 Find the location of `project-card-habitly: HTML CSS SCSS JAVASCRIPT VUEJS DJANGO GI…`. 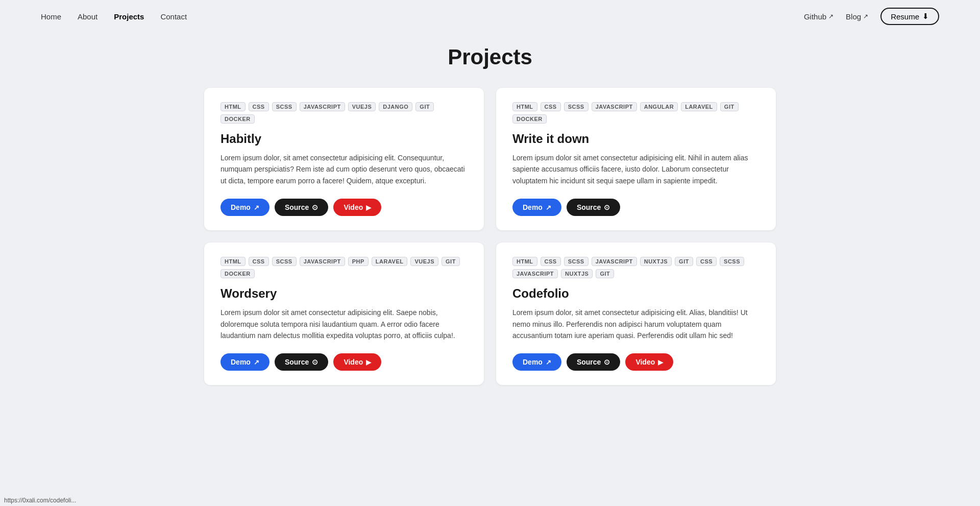

project-card-habitly: HTML CSS SCSS JAVASCRIPT VUEJS DJANGO GI… is located at coordinates (344, 159).